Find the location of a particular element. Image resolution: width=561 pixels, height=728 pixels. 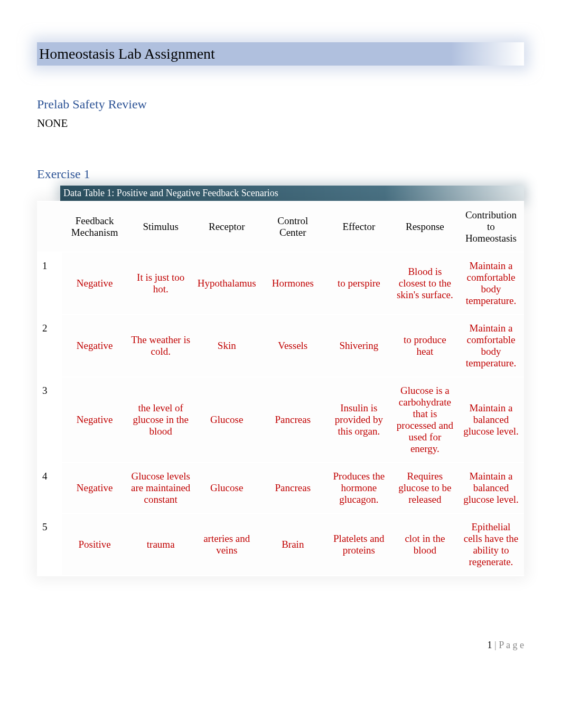

cell-stimulus: the level of glucose in the blood is located at coordinates (161, 420).